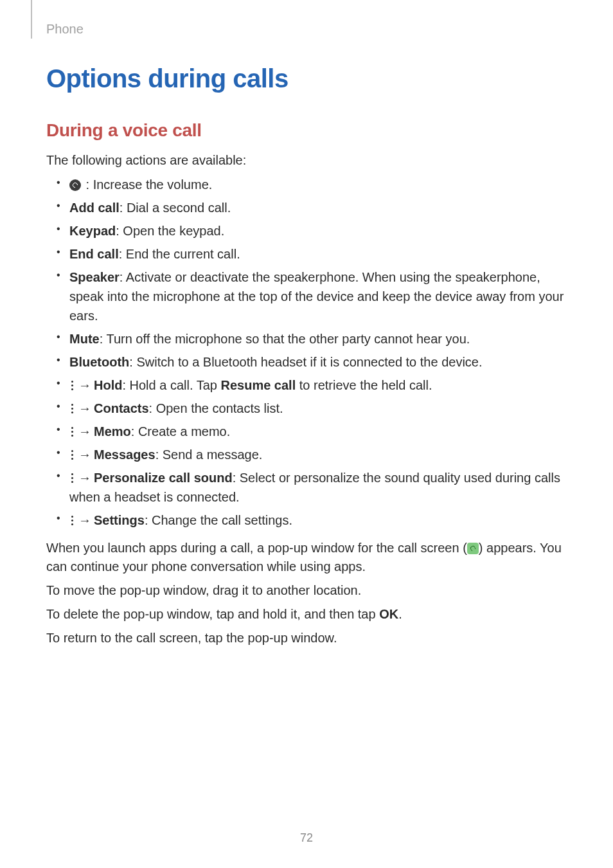  I want to click on item-desc: : Increase the volume., so click(147, 185).